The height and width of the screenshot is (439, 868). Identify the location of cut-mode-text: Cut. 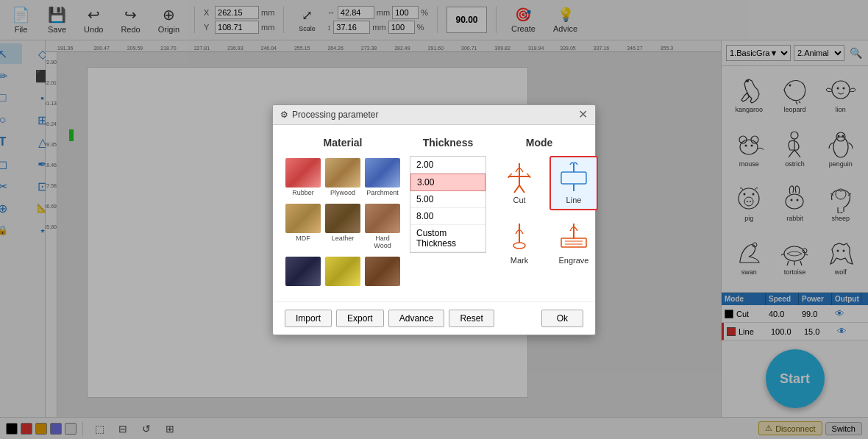
(519, 200).